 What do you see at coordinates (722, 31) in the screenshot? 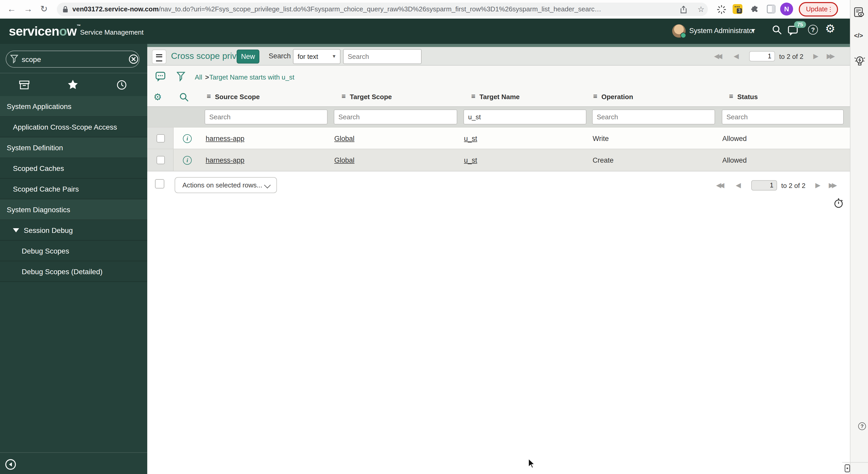
I see `user-menu: System Administrator` at bounding box center [722, 31].